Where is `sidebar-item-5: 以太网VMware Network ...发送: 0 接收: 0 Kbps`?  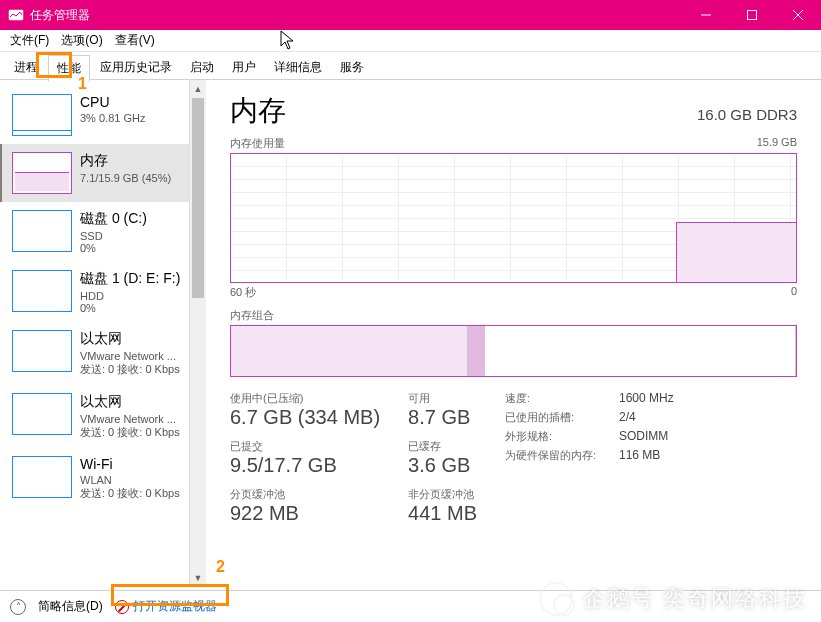 sidebar-item-5: 以太网VMware Network ...发送: 0 接收: 0 Kbps is located at coordinates (103, 416).